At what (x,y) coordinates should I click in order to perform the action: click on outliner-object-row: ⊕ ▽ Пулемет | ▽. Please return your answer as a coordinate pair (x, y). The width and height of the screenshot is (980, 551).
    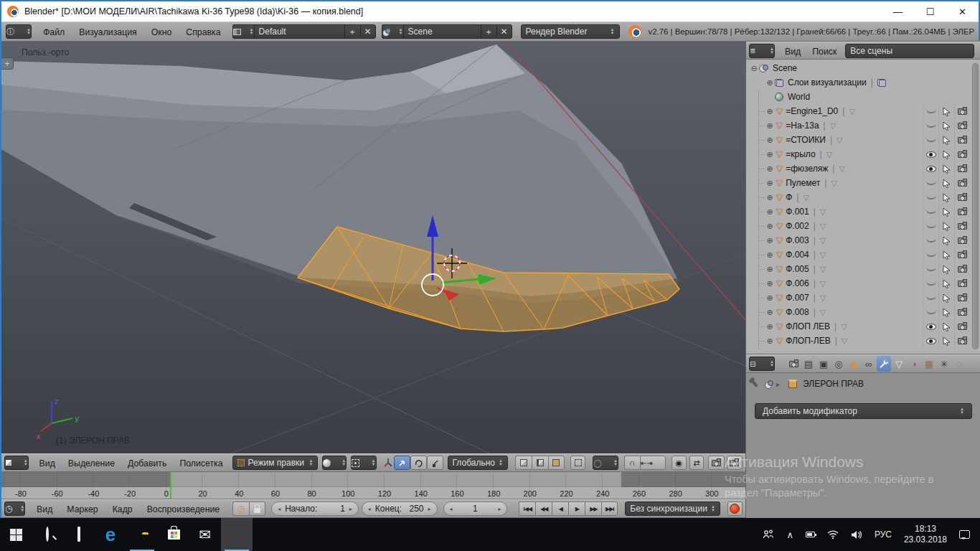
    Looking at the image, I should click on (858, 183).